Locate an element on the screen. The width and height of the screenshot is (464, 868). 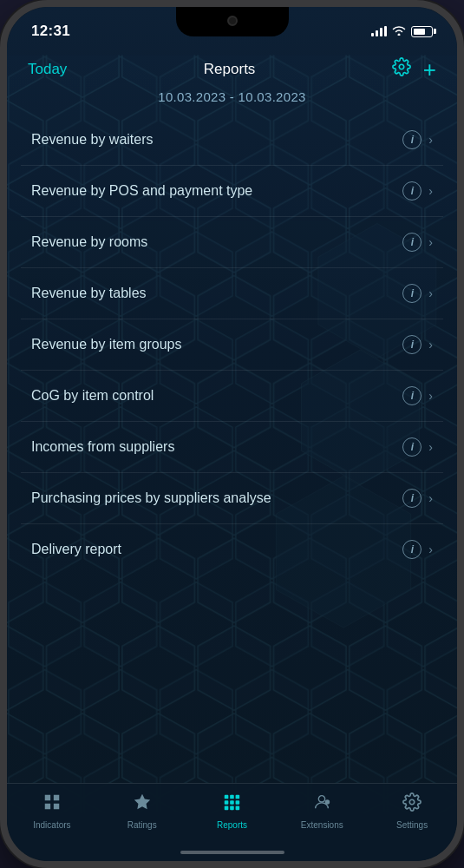
tab-reports: Reports is located at coordinates (232, 811).